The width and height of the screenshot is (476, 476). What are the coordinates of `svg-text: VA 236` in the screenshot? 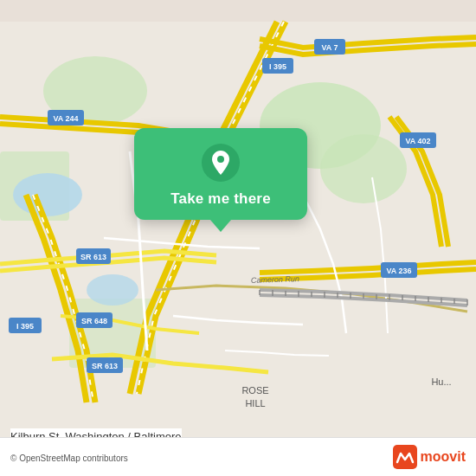 It's located at (398, 271).